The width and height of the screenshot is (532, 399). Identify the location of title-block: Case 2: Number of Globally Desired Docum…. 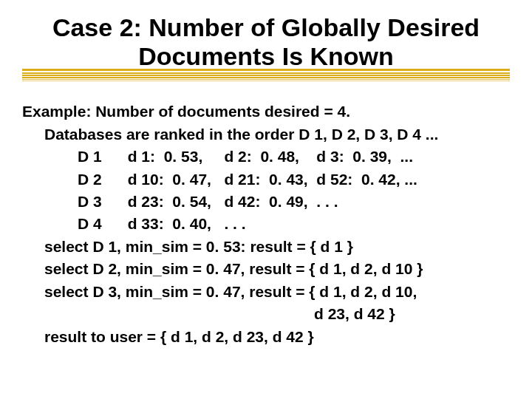
(266, 45).